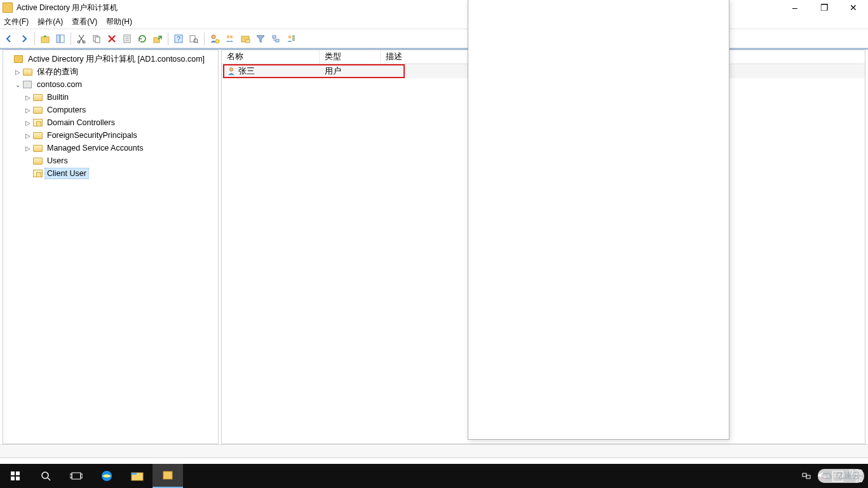 The image size is (868, 488). I want to click on close-button: ✕, so click(853, 8).